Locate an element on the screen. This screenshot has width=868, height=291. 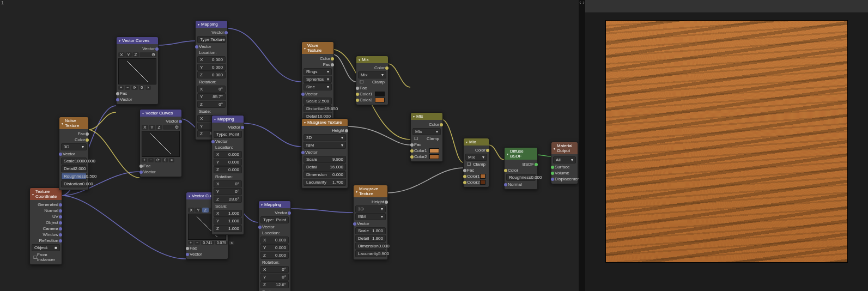
preview-header is located at coordinates (727, 7).